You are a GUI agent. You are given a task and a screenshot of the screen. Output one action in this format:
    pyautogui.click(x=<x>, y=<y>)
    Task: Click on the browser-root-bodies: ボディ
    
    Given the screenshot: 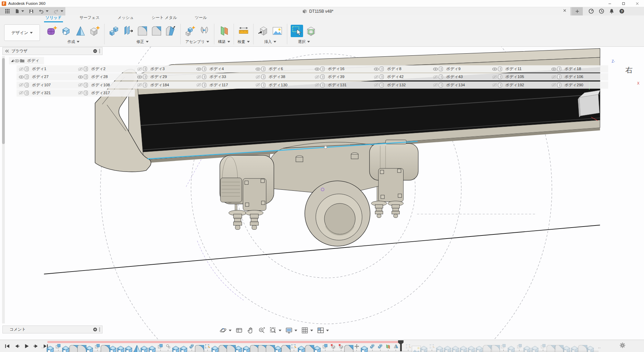 What is the action you would take?
    pyautogui.click(x=26, y=60)
    